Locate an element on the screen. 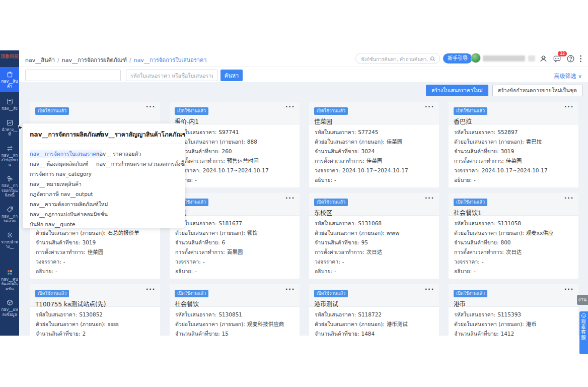 The height and width of the screenshot is (387, 588). support-agent-icon is located at coordinates (544, 58).